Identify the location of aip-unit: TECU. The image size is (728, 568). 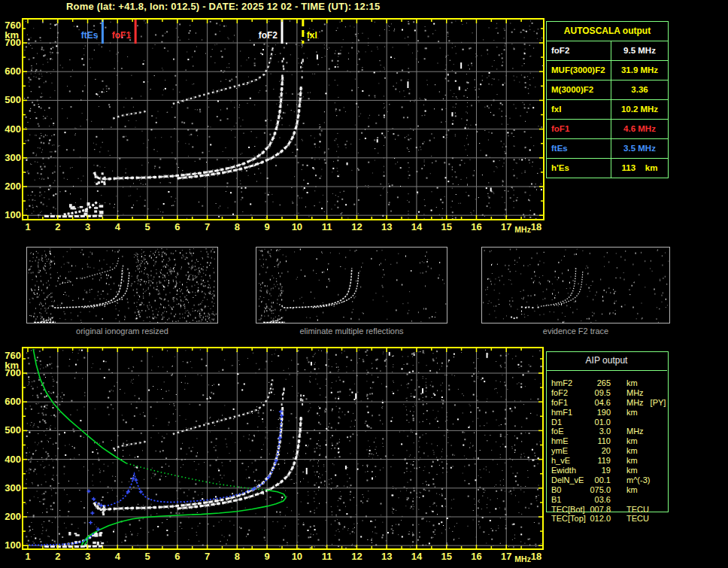
(630, 510).